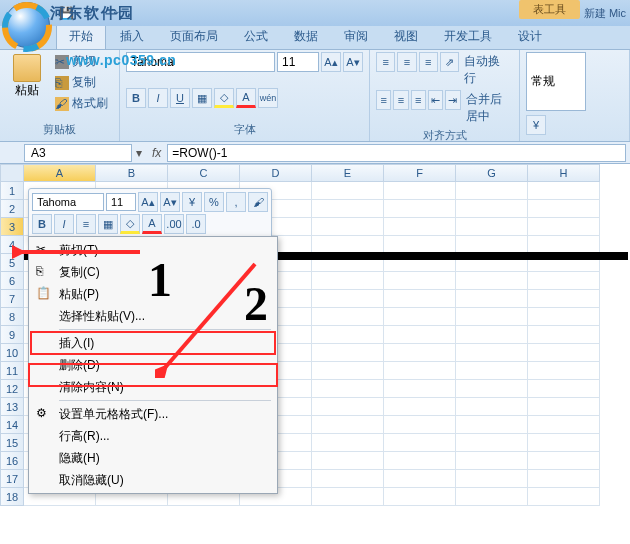 This screenshot has height=544, width=630. Describe the element at coordinates (153, 414) in the screenshot. I see `context-menu-item: ⚙设置单元格格式(F)...` at that location.